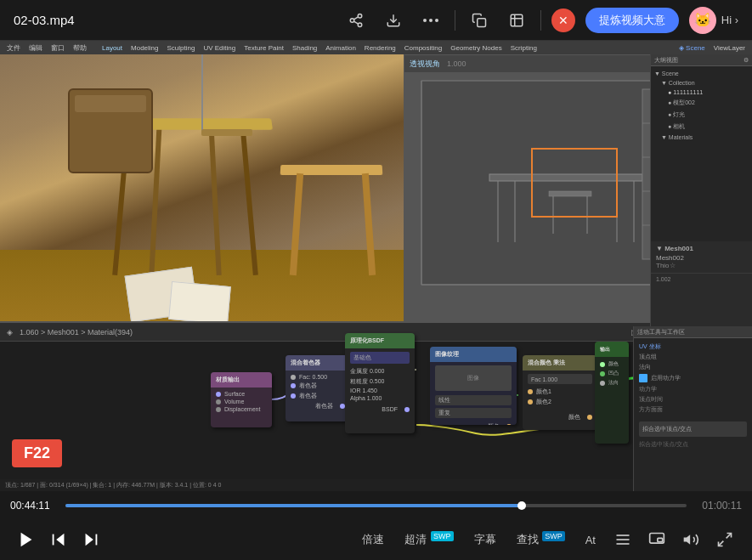  I want to click on mesh-name: ▼ Mesh001, so click(702, 248).